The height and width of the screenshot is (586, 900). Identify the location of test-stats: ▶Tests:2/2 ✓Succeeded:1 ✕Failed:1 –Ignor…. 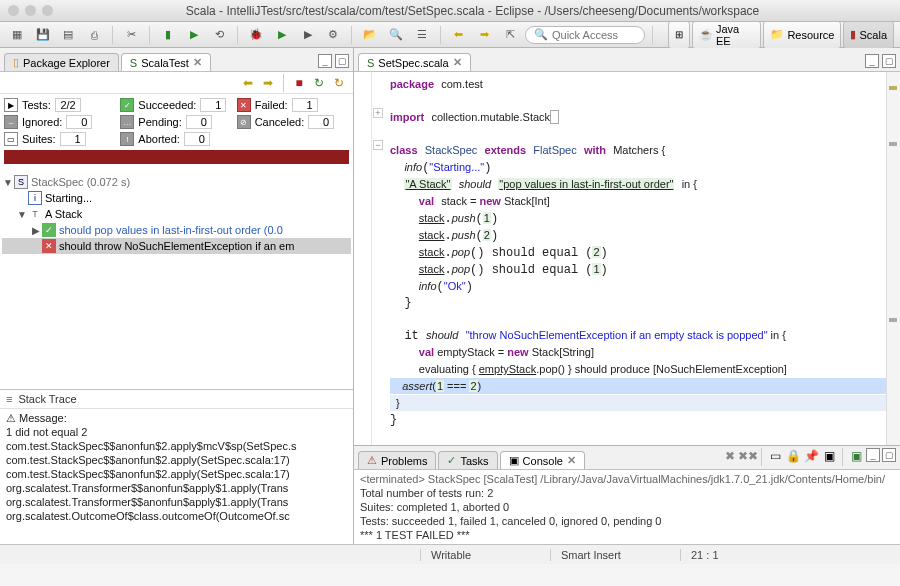
(176, 132).